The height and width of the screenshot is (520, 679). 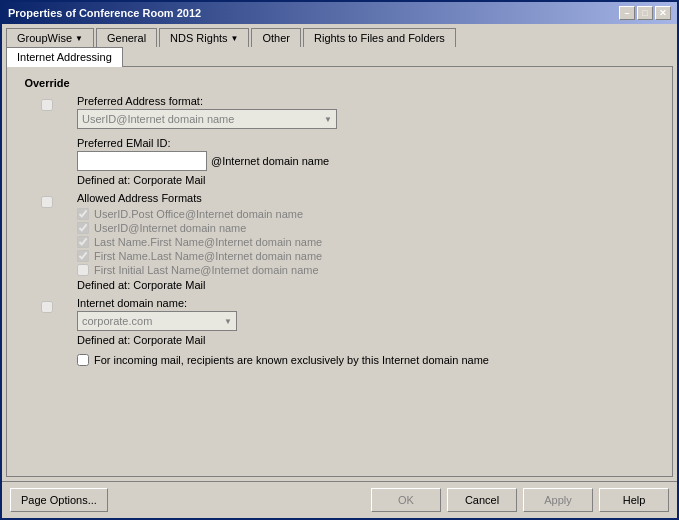 I want to click on preferred-address-dropdown: UserID@Internet domain name ▼, so click(x=207, y=119).